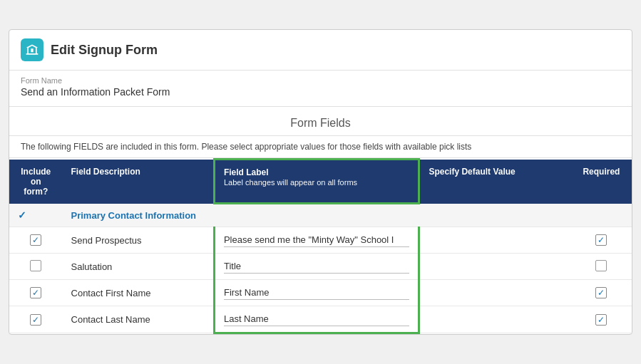  I want to click on table-row: Contact Last Name, so click(321, 320).